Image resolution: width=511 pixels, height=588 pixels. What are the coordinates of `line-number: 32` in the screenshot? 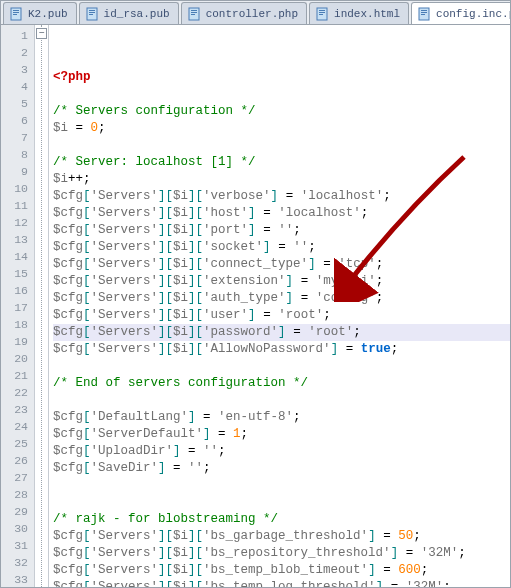 It's located at (14, 562).